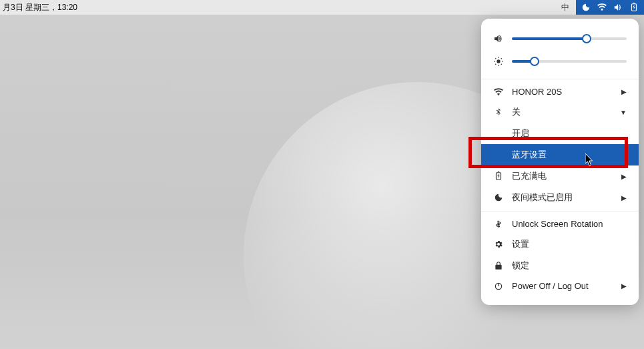 The height and width of the screenshot is (349, 644). Describe the element at coordinates (569, 61) in the screenshot. I see `brightness-slider` at that location.